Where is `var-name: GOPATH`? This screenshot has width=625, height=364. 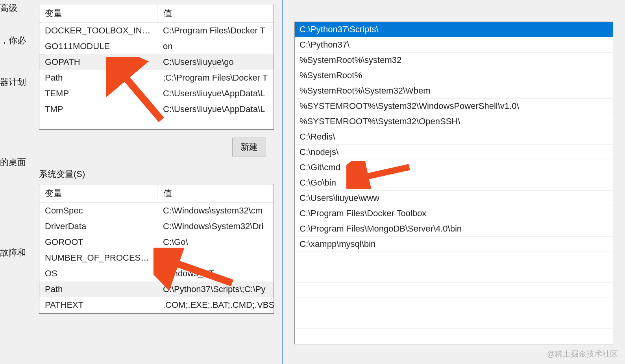
var-name: GOPATH is located at coordinates (98, 62).